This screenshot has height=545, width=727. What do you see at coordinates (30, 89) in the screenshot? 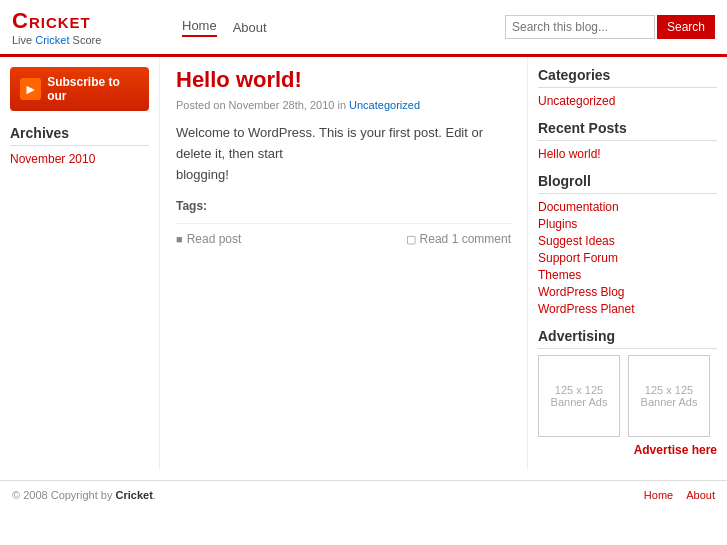
I see `rss-icon: ►` at bounding box center [30, 89].